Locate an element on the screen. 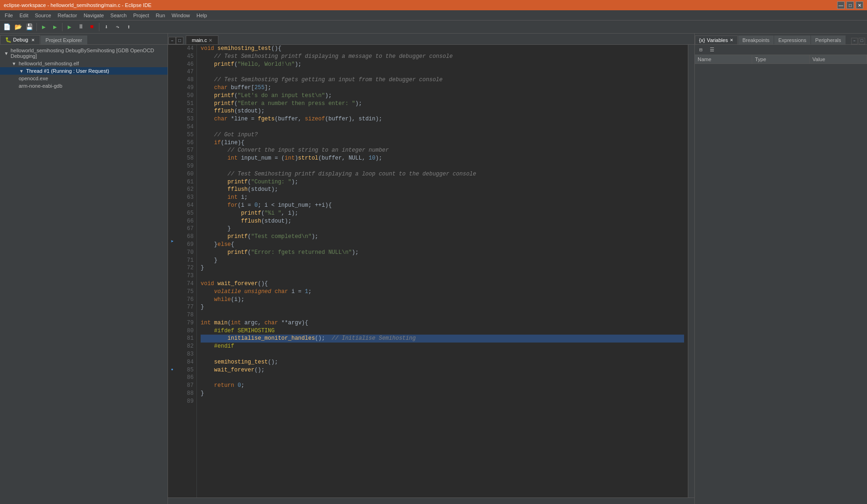  maximize-button: □ is located at coordinates (850, 5).